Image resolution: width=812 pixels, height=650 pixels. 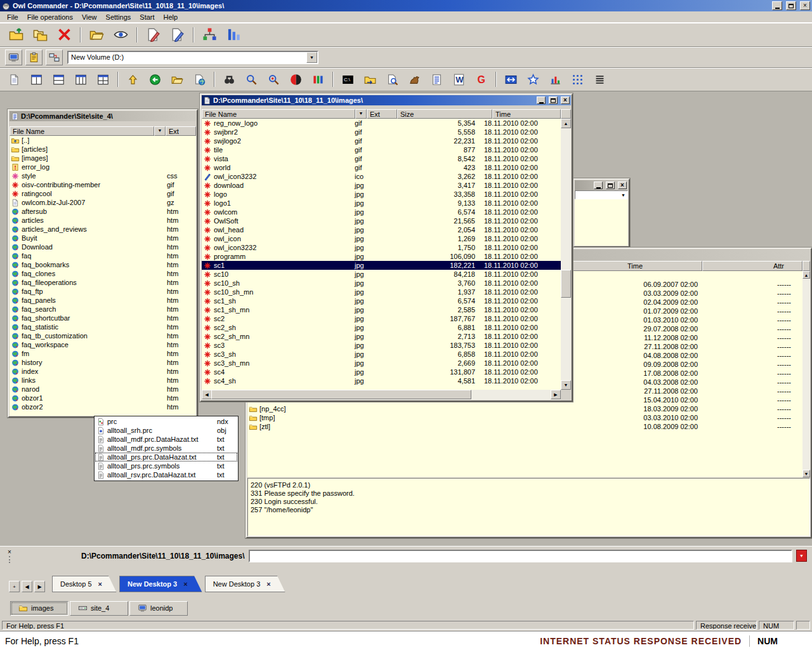 I want to click on file-row: sc1_shjpg6,57418.11.2010 02:00, so click(x=381, y=301).